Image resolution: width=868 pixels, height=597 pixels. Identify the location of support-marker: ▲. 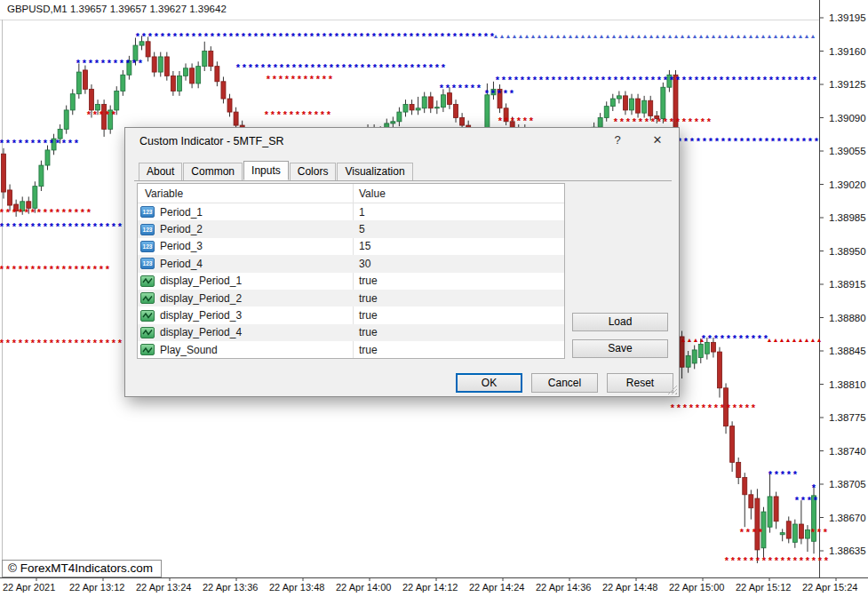
(789, 339).